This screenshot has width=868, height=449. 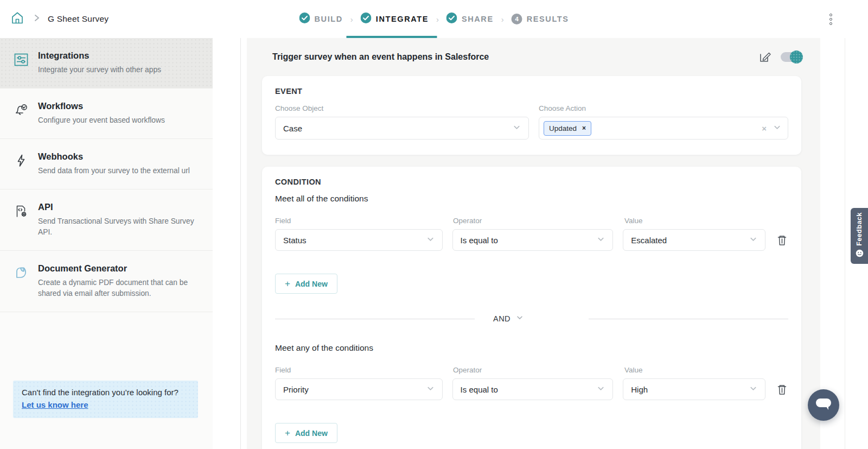 What do you see at coordinates (321, 19) in the screenshot?
I see `tab-build: BUILD` at bounding box center [321, 19].